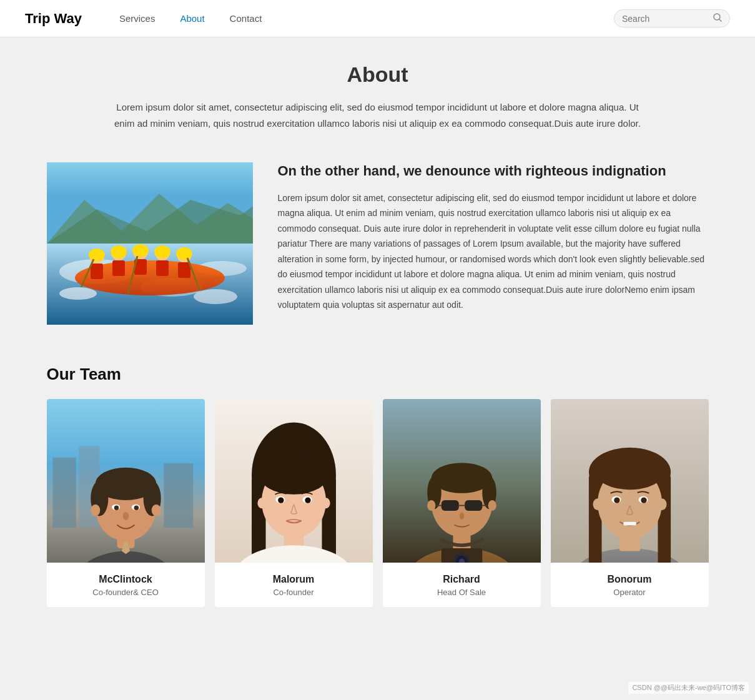 Image resolution: width=755 pixels, height=700 pixels. I want to click on team-heading: Our Team, so click(378, 375).